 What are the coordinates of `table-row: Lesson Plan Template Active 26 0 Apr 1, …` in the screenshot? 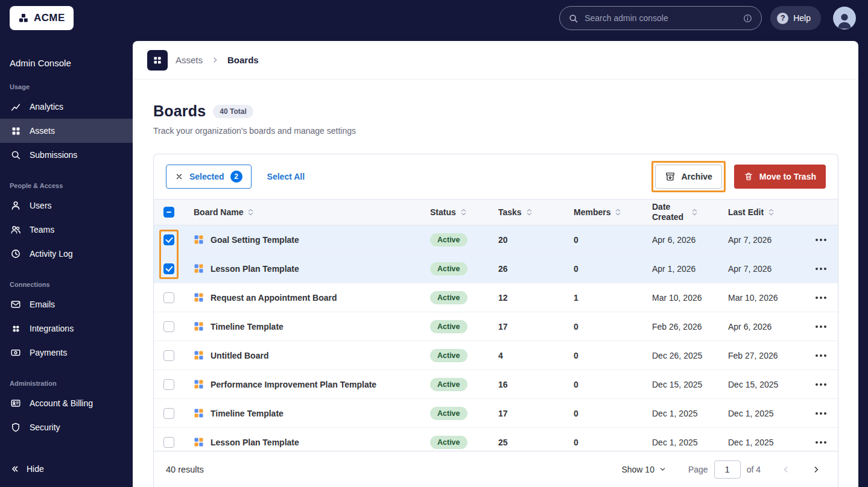 It's located at (496, 269).